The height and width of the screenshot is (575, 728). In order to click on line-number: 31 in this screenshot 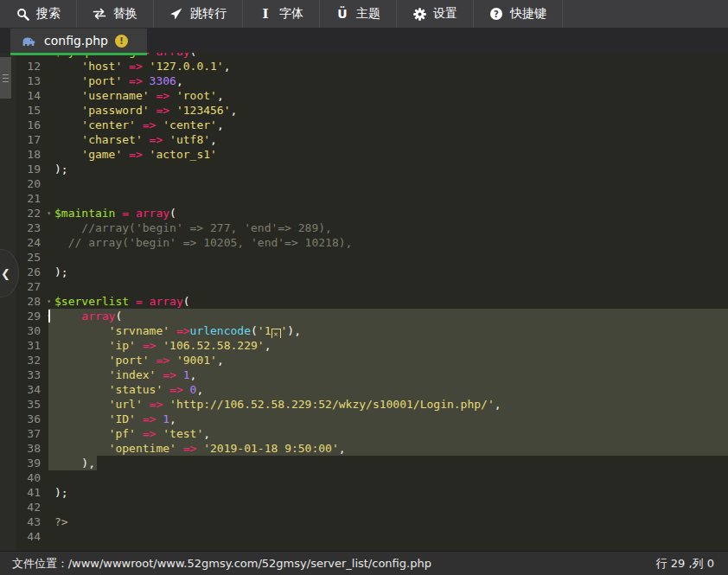, I will do `click(32, 346)`.